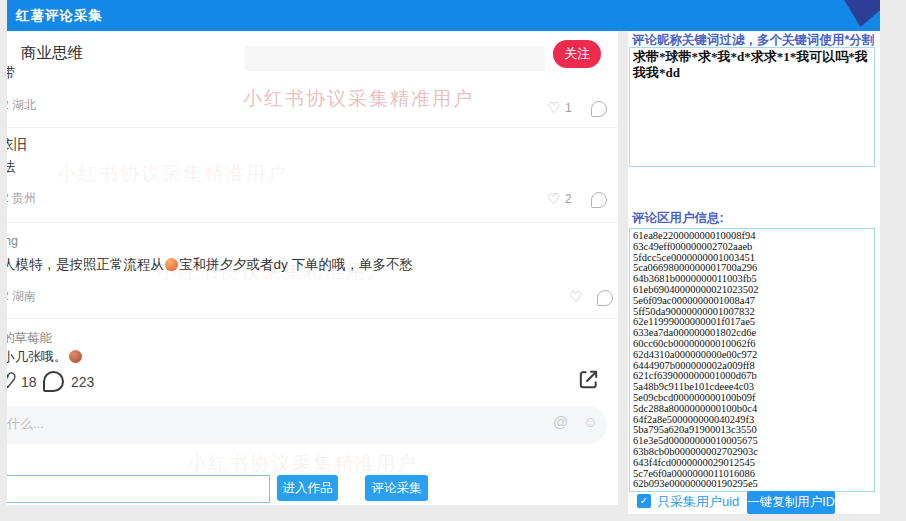 The width and height of the screenshot is (906, 521). Describe the element at coordinates (395, 58) in the screenshot. I see `title-row-band` at that location.